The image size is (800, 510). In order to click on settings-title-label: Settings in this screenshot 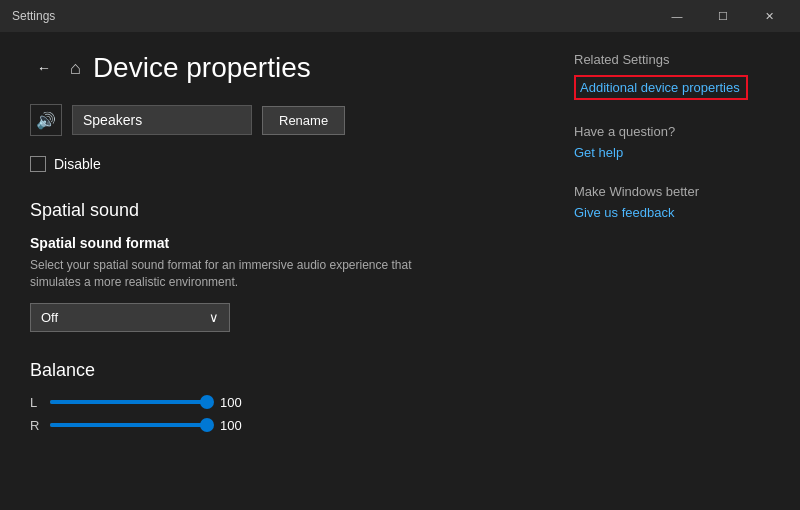, I will do `click(34, 16)`.